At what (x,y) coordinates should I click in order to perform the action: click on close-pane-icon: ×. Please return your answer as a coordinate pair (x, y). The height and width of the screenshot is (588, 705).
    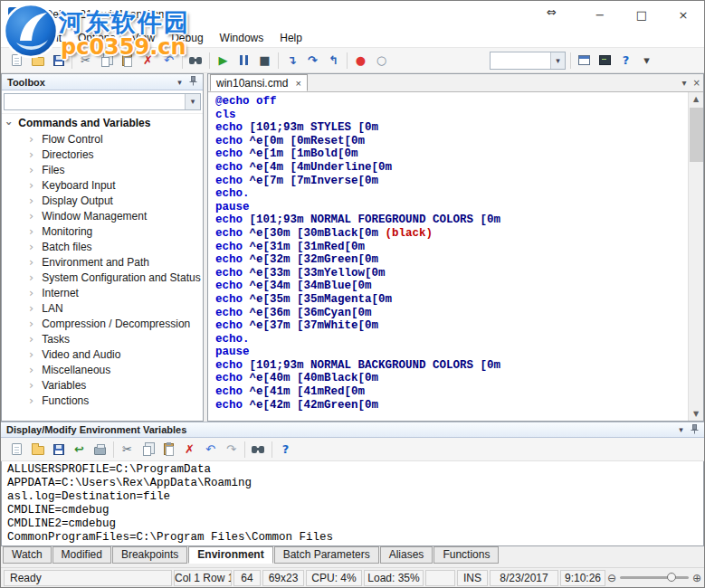
    Looking at the image, I should click on (697, 83).